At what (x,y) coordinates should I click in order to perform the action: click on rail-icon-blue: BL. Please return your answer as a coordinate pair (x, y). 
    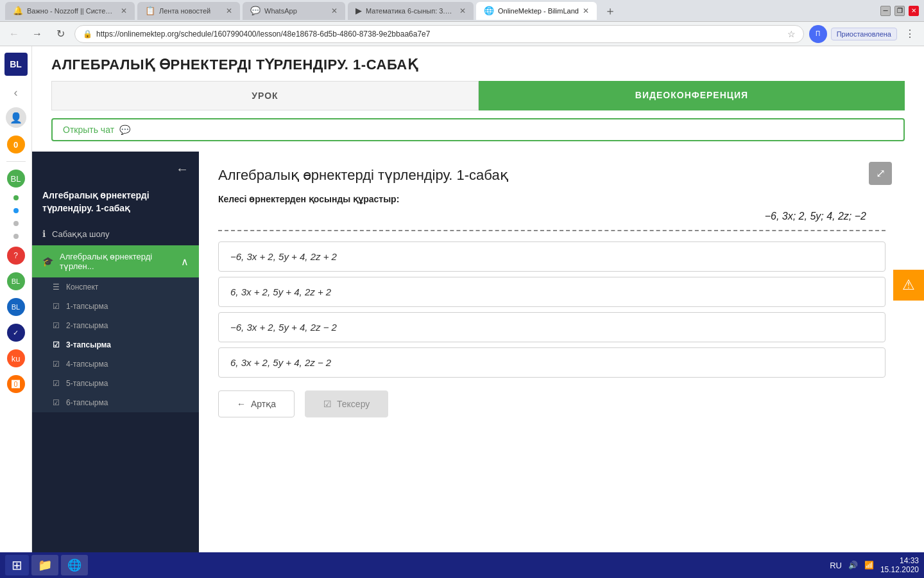
    Looking at the image, I should click on (16, 307).